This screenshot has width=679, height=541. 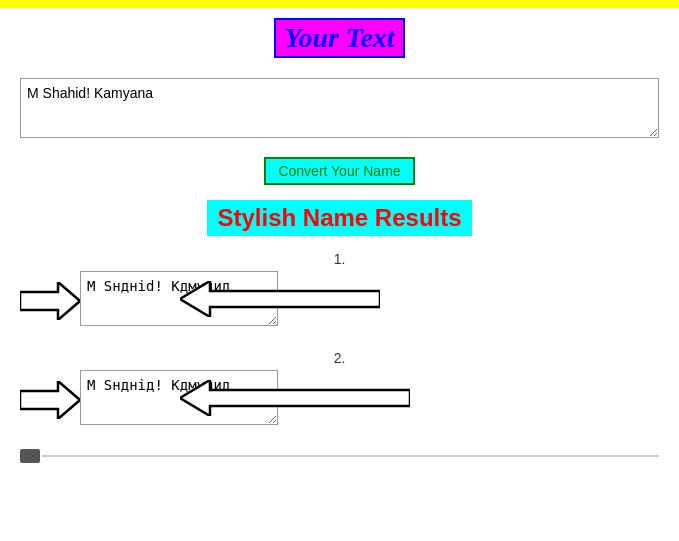 What do you see at coordinates (340, 110) in the screenshot?
I see `input-area` at bounding box center [340, 110].